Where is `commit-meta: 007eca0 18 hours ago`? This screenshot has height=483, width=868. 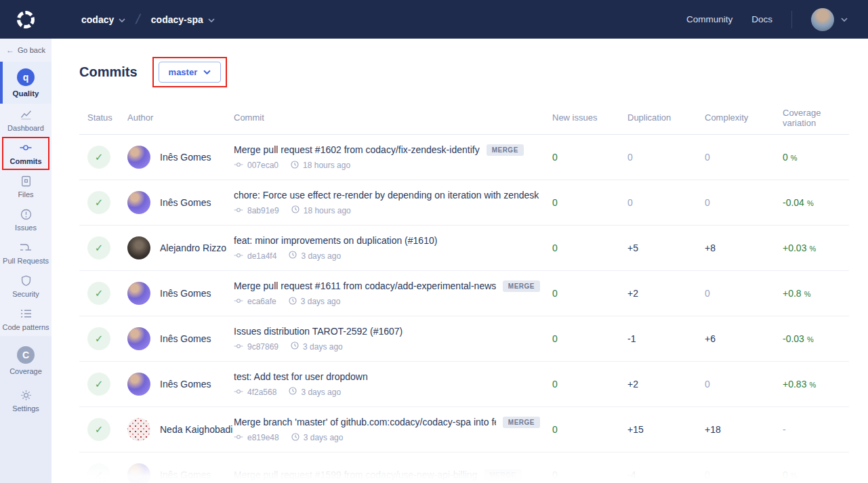 commit-meta: 007eca0 18 hours ago is located at coordinates (387, 165).